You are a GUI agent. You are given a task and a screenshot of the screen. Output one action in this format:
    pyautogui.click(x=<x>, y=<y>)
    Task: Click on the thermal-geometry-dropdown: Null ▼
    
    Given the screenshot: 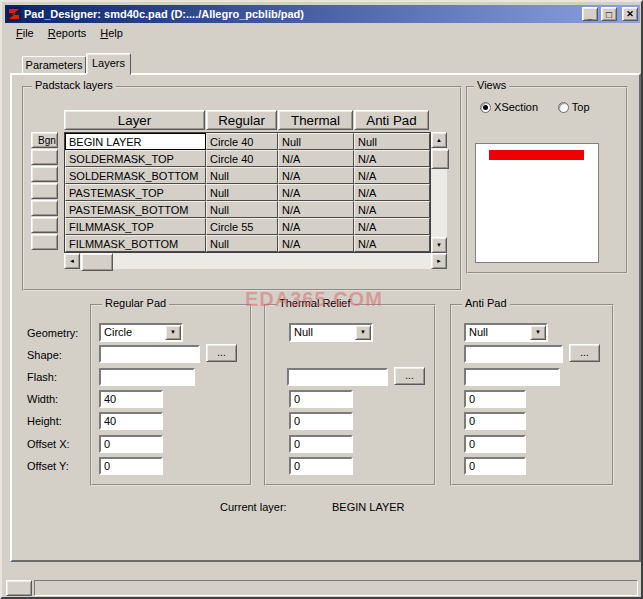 What is the action you would take?
    pyautogui.click(x=331, y=332)
    